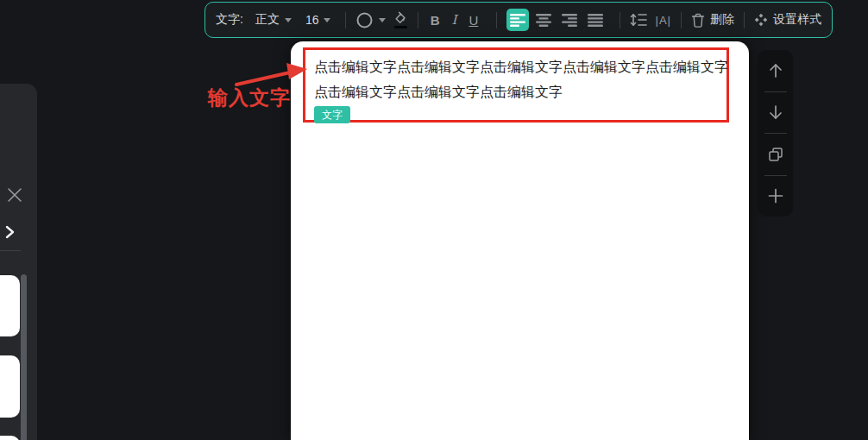  What do you see at coordinates (24, 357) in the screenshot?
I see `panel-scrollbar` at bounding box center [24, 357].